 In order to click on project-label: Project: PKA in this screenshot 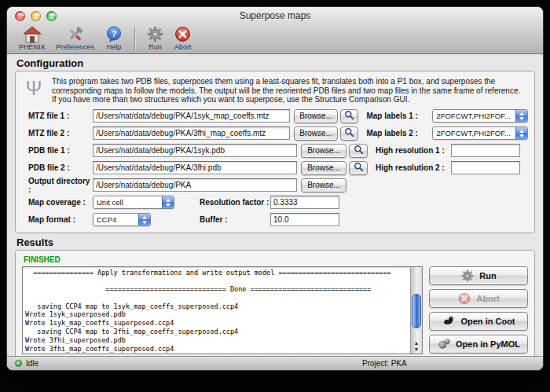, I will do `click(385, 363)`.